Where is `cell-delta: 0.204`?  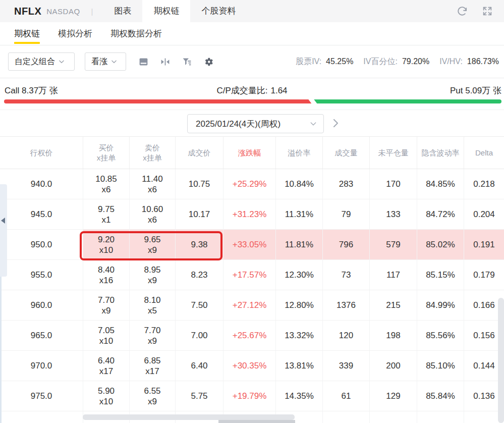 cell-delta: 0.204 is located at coordinates (484, 214).